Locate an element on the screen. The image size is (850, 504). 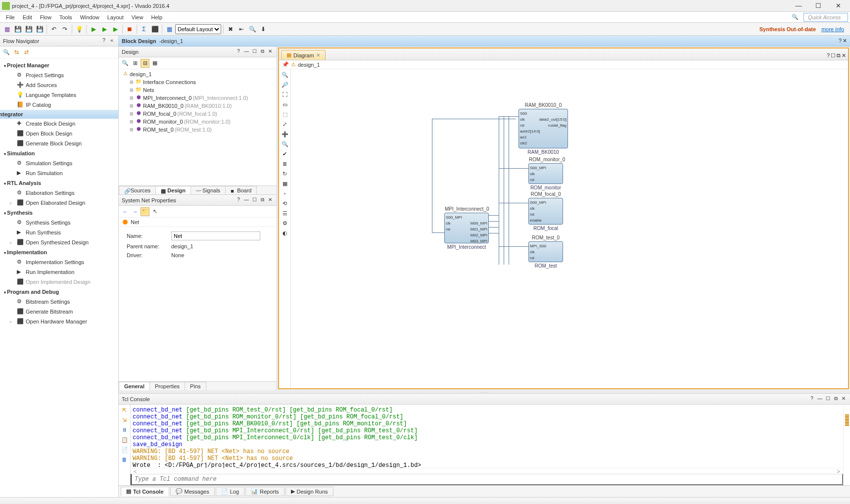
tab-general: General is located at coordinates (135, 386).